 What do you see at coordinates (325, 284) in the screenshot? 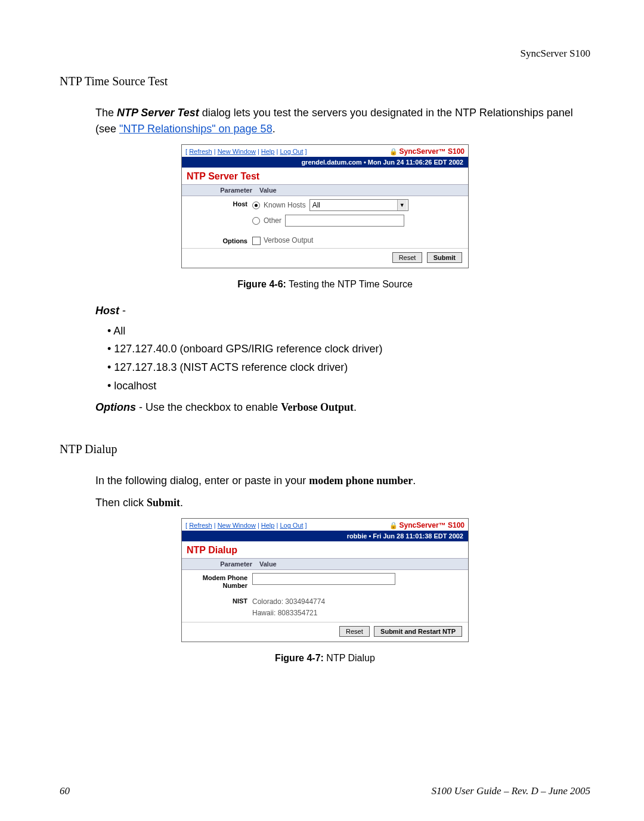
I see `figure-caption-4-6: Figure 4-6: Testing the NTP Time Source` at bounding box center [325, 284].